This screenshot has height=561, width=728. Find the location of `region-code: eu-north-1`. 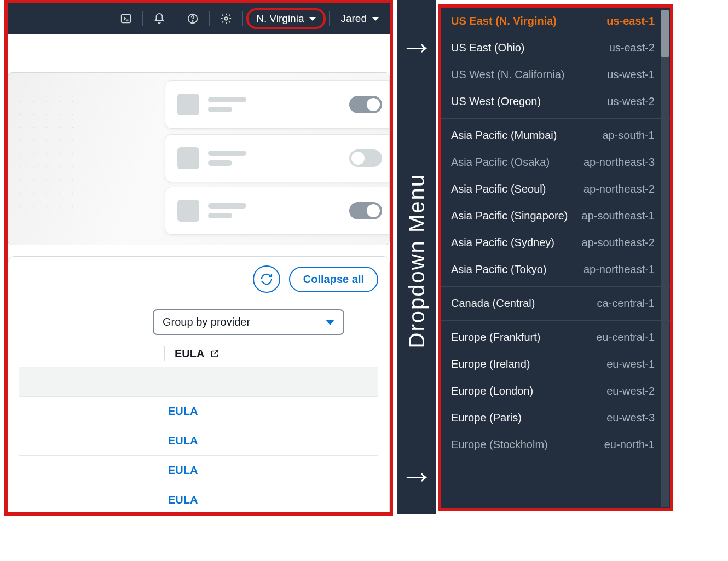

region-code: eu-north-1 is located at coordinates (629, 444).